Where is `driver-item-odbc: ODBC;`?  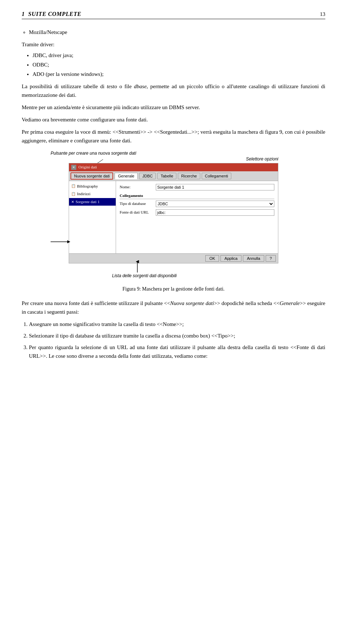 driver-item-odbc: ODBC; is located at coordinates (179, 65).